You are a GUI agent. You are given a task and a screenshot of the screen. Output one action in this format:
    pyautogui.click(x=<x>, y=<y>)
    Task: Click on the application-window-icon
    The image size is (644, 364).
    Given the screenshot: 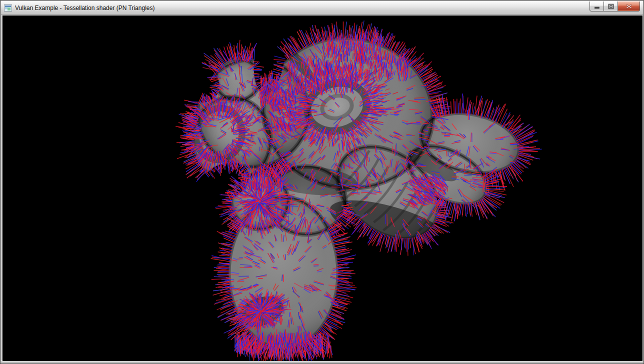 What is the action you would take?
    pyautogui.click(x=8, y=8)
    